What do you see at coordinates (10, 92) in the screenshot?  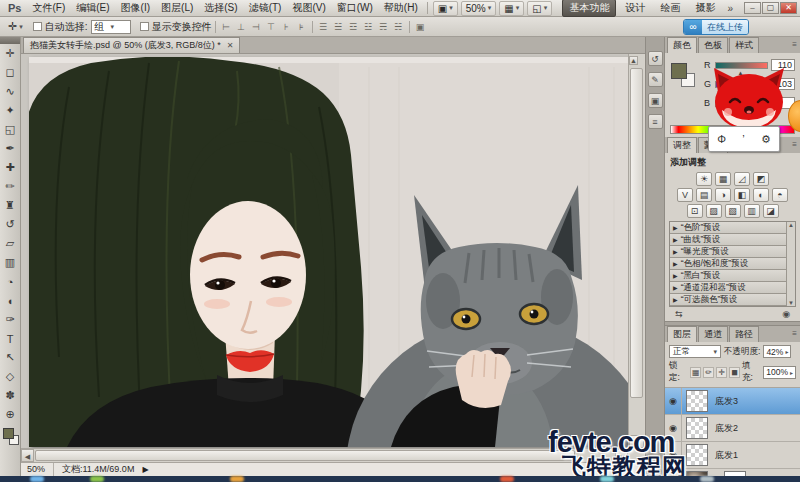 I see `lasso-tool: ∿` at bounding box center [10, 92].